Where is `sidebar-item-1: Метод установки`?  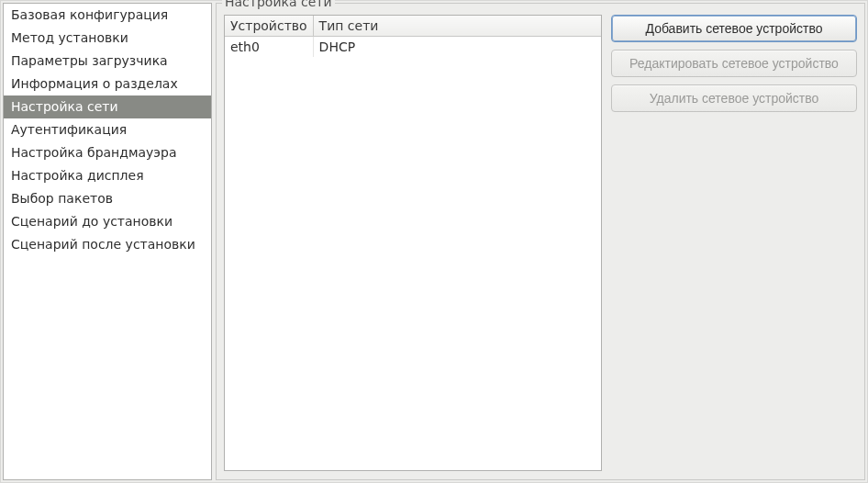 sidebar-item-1: Метод установки is located at coordinates (107, 39).